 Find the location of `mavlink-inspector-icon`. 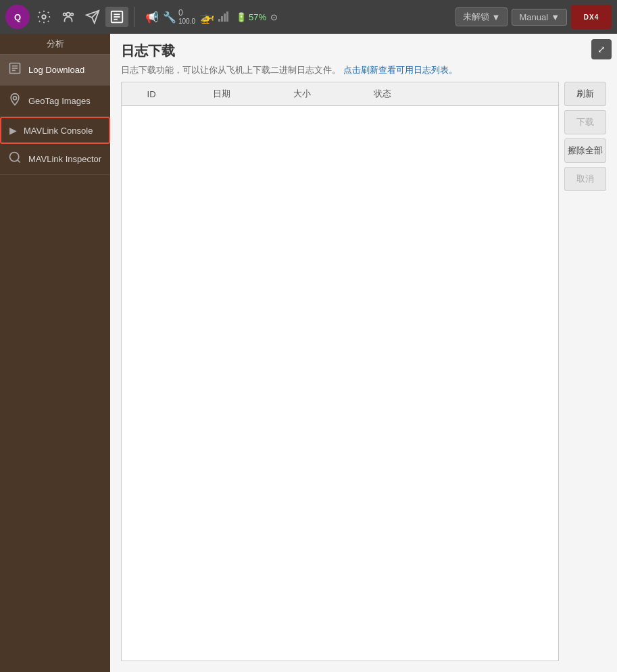

mavlink-inspector-icon is located at coordinates (15, 159).